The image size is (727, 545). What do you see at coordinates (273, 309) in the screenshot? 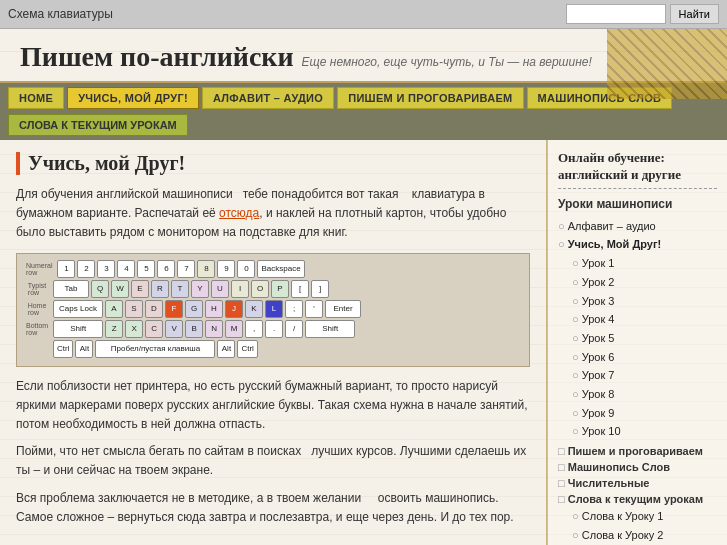
I see `kb-row-3: Homerow Caps Lock A S D F G H J K L ; ' …` at bounding box center [273, 309].